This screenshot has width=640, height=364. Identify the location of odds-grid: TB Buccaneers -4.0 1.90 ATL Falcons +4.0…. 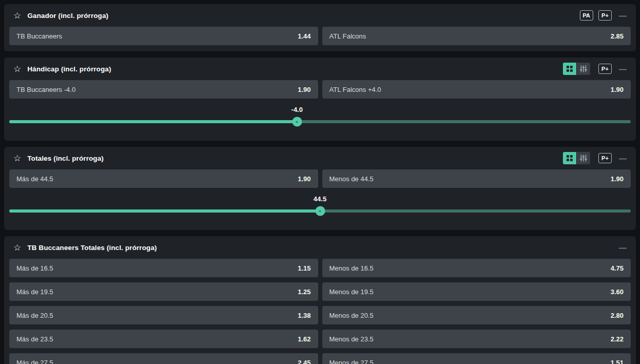
(320, 89).